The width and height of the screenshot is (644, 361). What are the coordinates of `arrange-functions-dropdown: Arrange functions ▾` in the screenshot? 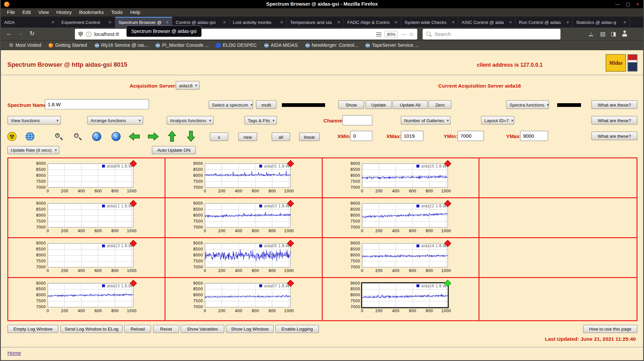 It's located at (115, 120).